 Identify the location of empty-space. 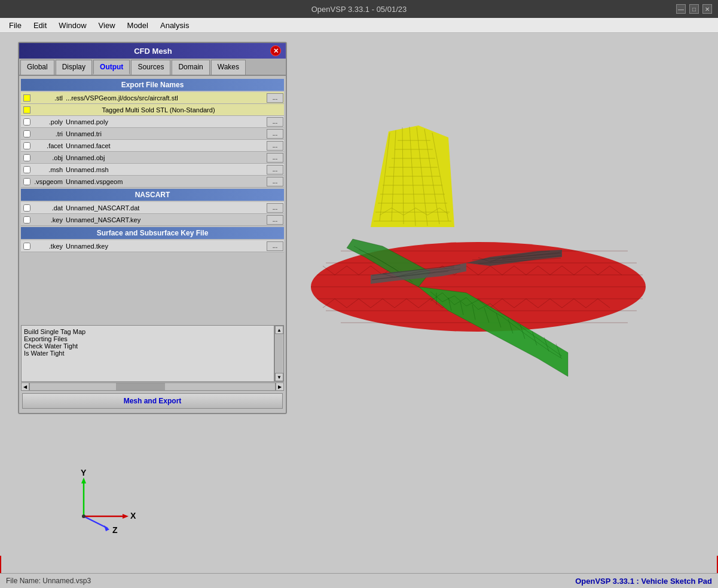
(152, 288).